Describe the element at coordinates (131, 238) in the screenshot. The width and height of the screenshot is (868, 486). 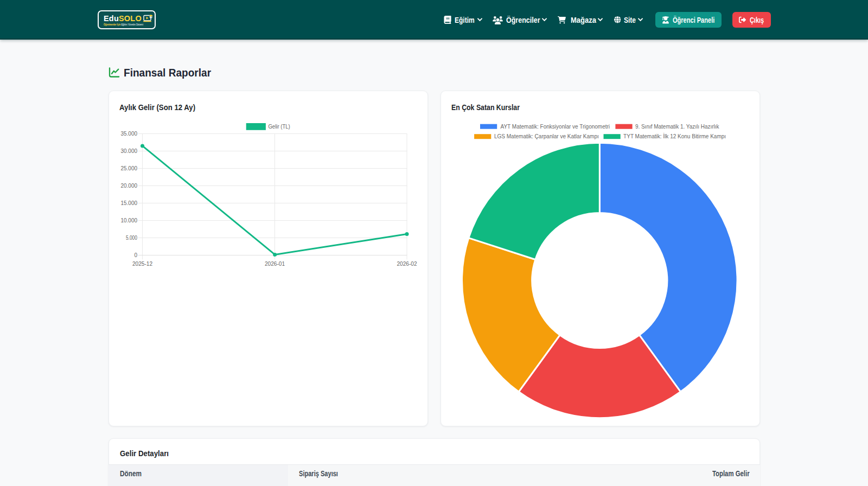
I see `svg-text: 5.000` at that location.